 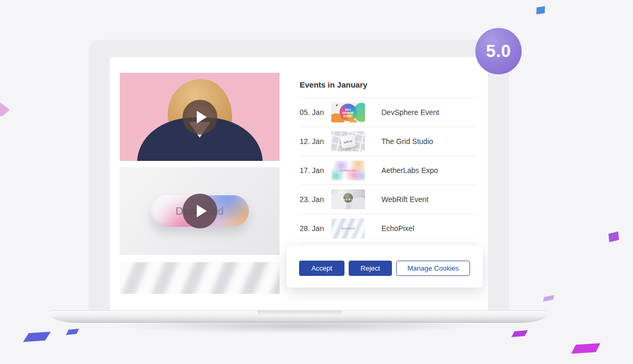 I want to click on event-thumbnail: GRID, so click(x=348, y=141).